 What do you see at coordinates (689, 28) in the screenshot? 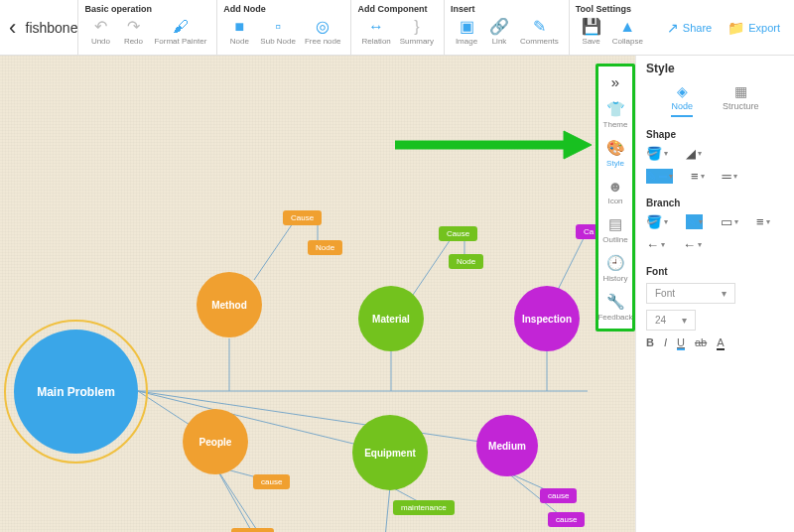
I see `share-button: ↗Share` at bounding box center [689, 28].